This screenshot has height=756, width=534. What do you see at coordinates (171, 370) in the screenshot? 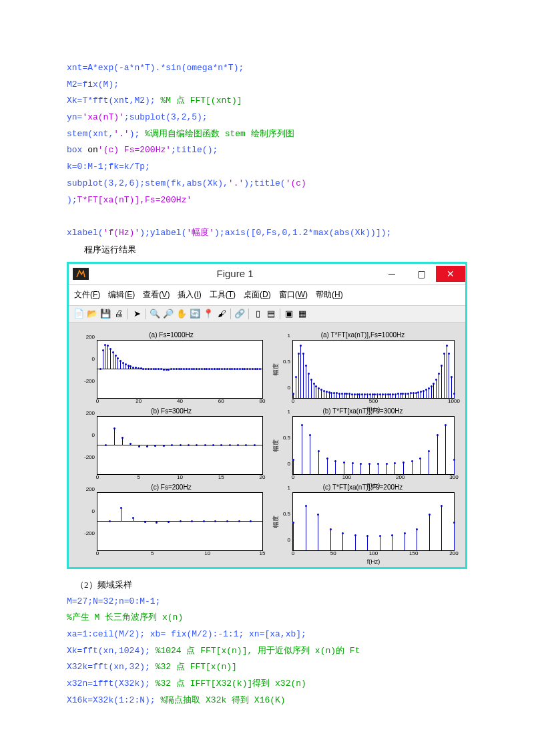
I see `subplot-0: (a) Fs=1000Hz020406080-2000200` at bounding box center [171, 370].